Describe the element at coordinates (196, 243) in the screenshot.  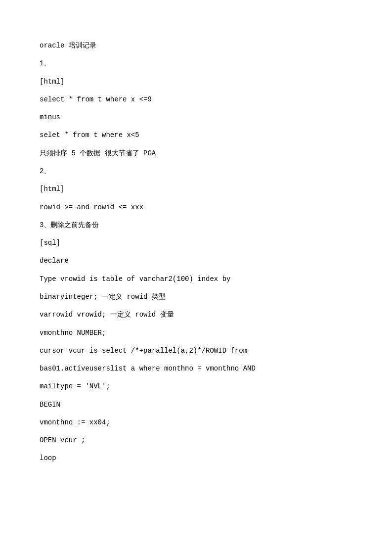
I see `content-line-23: [sql]` at that location.